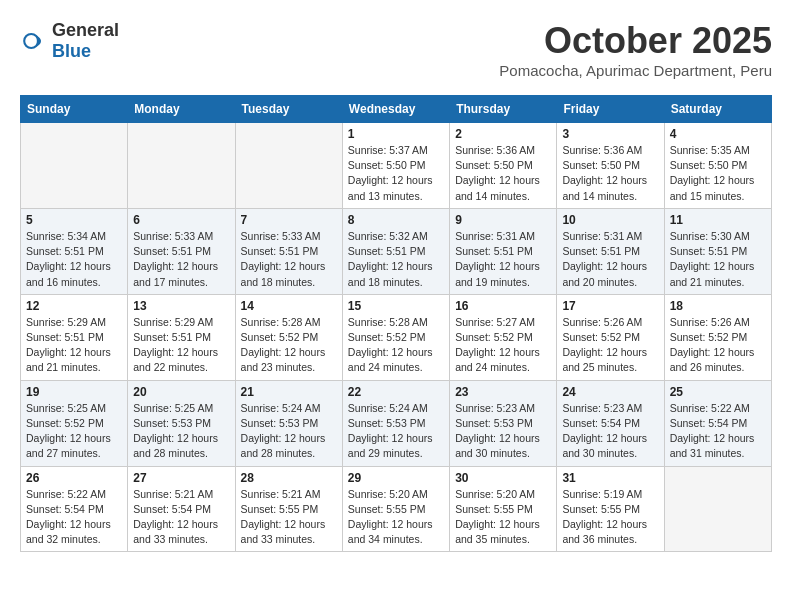 The height and width of the screenshot is (612, 792). What do you see at coordinates (503, 220) in the screenshot?
I see `day-number: 9` at bounding box center [503, 220].